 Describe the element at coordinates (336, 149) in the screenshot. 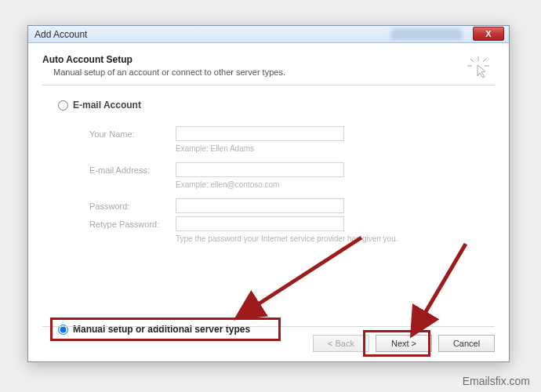

I see `your-name-example: Example: Ellen Adams` at that location.